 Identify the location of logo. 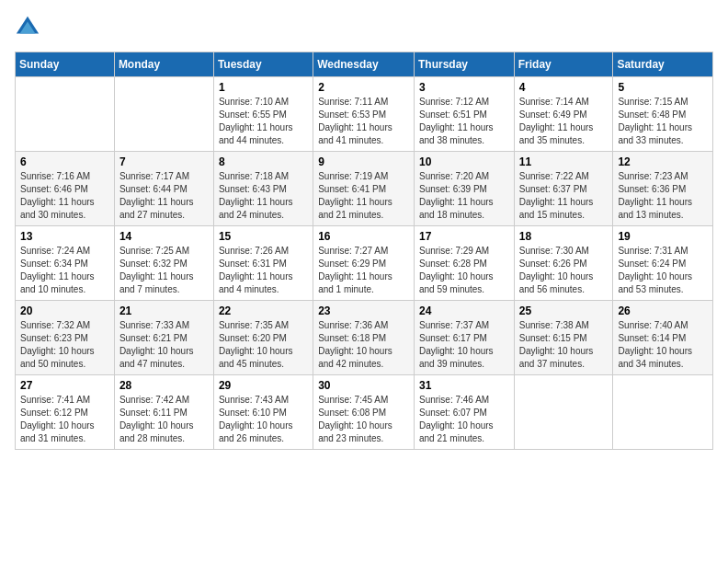
(29, 28).